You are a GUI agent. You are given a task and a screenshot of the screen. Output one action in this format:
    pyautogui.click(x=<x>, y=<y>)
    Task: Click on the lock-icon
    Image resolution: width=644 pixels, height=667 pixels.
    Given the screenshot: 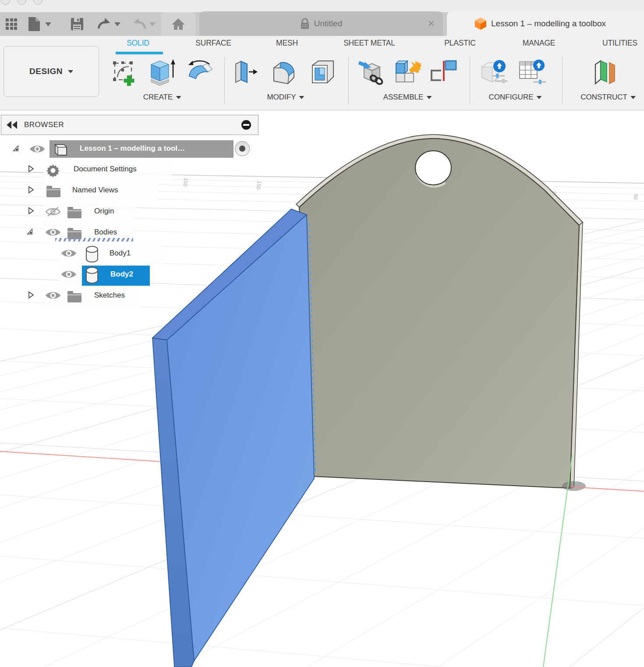 What is the action you would take?
    pyautogui.click(x=305, y=24)
    